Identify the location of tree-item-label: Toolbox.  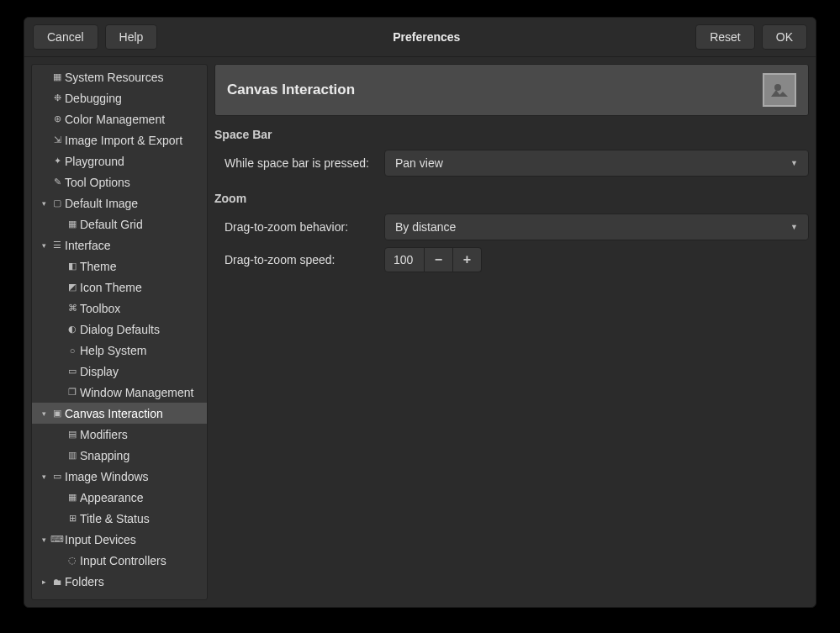
(100, 309).